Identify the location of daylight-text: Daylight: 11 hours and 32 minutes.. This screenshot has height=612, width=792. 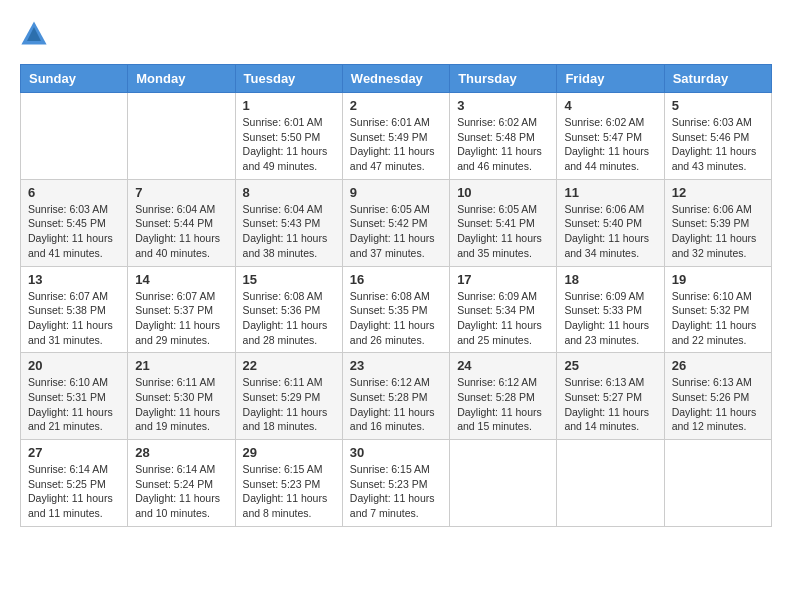
(718, 246).